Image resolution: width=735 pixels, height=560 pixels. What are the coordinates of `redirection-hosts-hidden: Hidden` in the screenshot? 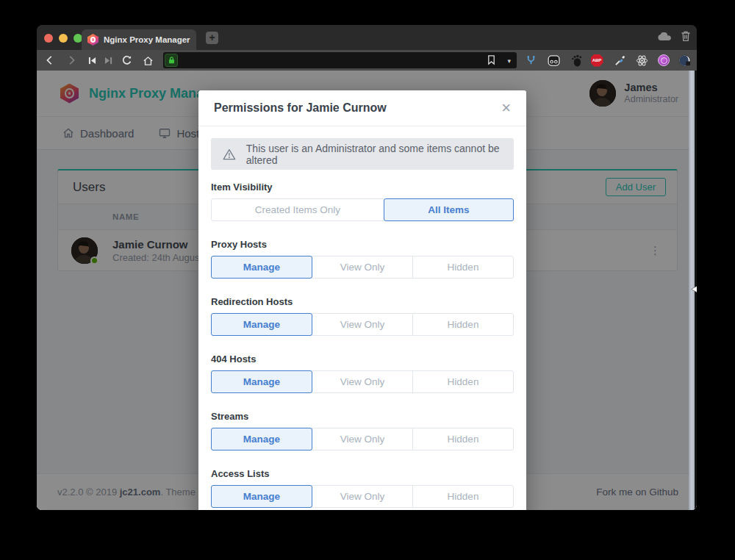 It's located at (463, 325).